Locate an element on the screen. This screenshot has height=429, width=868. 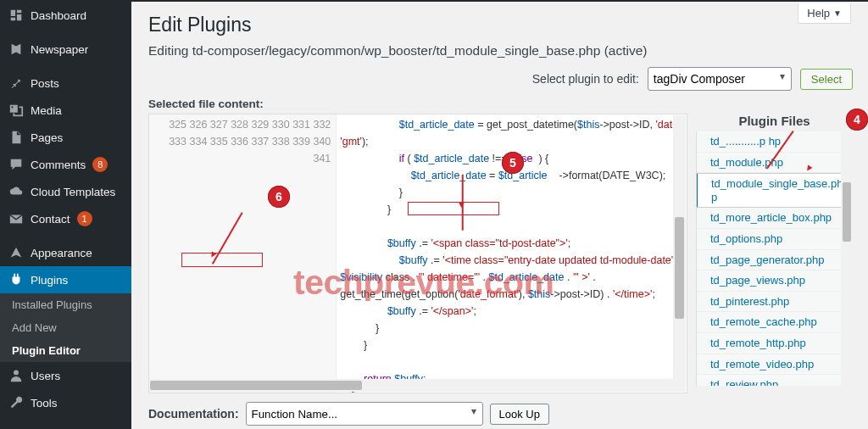
editor-scrollbar-horizontal is located at coordinates (412, 385).